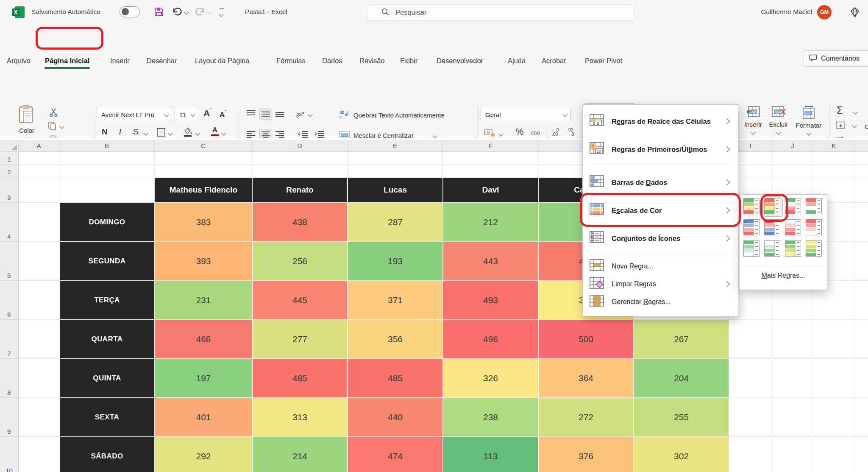 The width and height of the screenshot is (868, 472). What do you see at coordinates (855, 112) in the screenshot?
I see `autosum-dropdown-chevron` at bounding box center [855, 112].